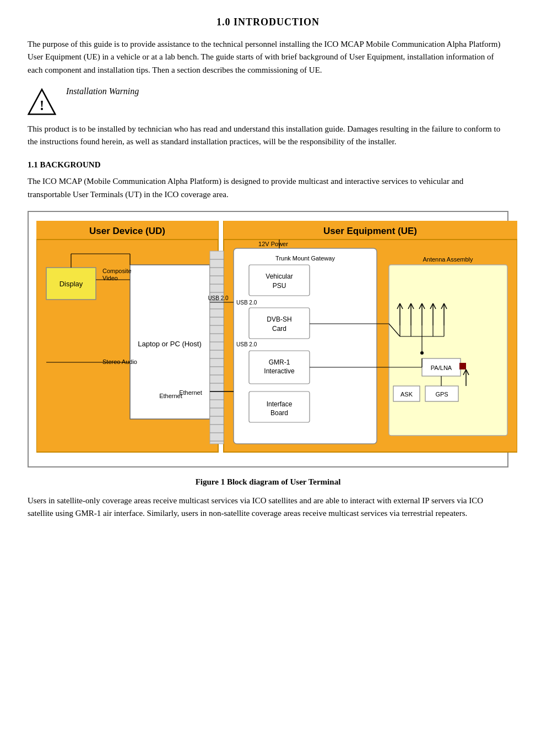  Describe the element at coordinates (110, 278) in the screenshot. I see `svg-text: Video` at that location.